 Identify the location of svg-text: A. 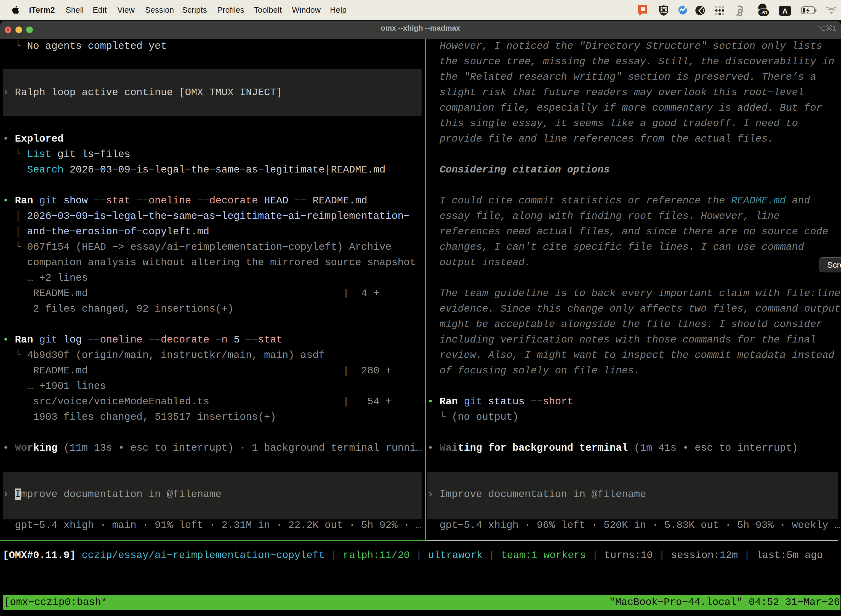
(785, 11).